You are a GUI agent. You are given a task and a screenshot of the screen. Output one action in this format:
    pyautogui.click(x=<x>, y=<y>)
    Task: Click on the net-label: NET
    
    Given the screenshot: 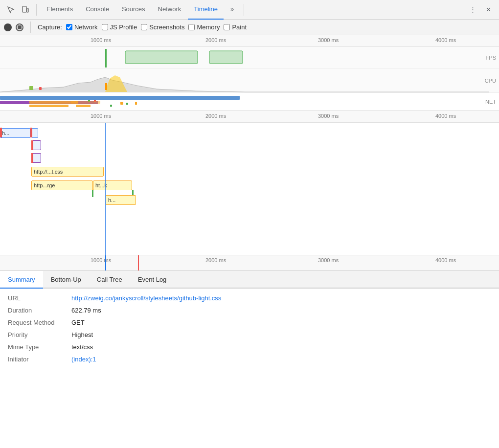 What is the action you would take?
    pyautogui.click(x=491, y=102)
    